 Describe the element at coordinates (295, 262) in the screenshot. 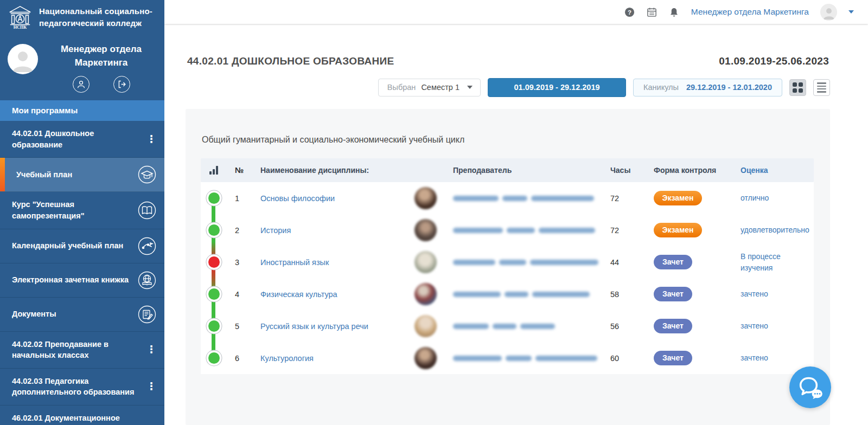

I see `discipline-link: Иностранный язык` at that location.